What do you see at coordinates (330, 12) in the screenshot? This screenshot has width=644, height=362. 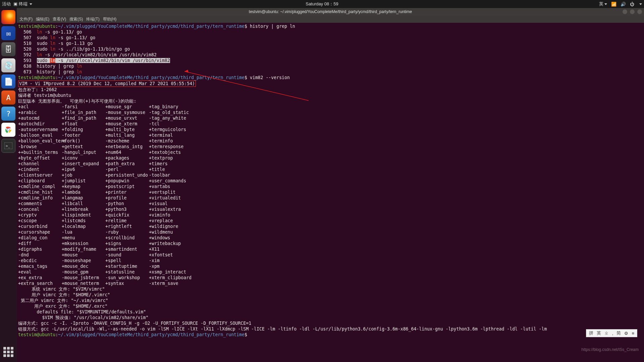 I see `window-titlebar: testvim@ubuntu: ~/.vim/plugged/YouComple…` at bounding box center [330, 12].